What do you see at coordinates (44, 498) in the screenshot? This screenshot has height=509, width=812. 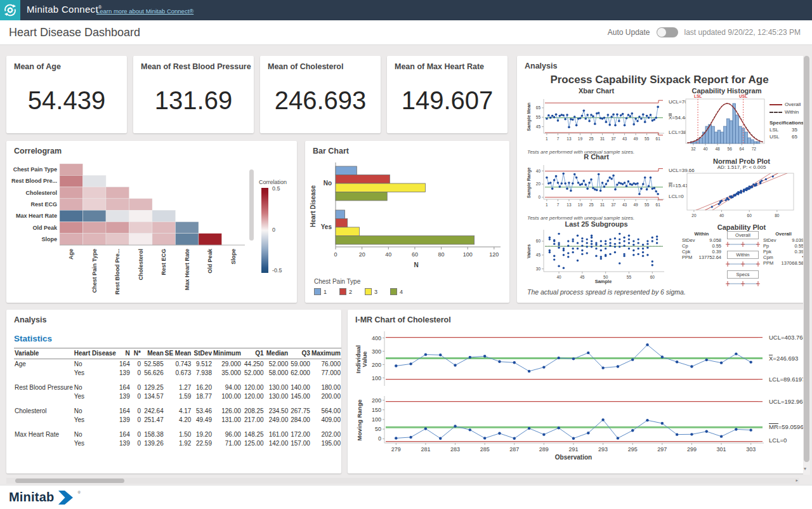 I see `minitab-footer-logo: Minitab ®` at bounding box center [44, 498].